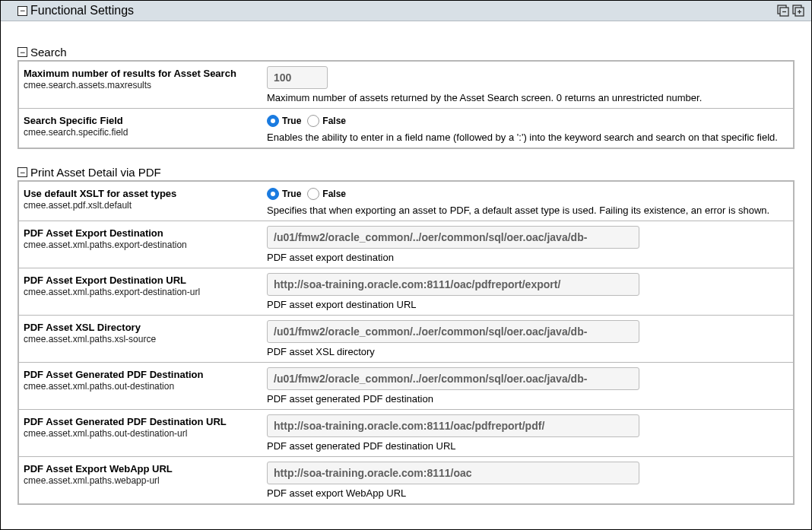  Describe the element at coordinates (527, 398) in the screenshot. I see `setting-desc: PDF asset generated PDF destination` at that location.